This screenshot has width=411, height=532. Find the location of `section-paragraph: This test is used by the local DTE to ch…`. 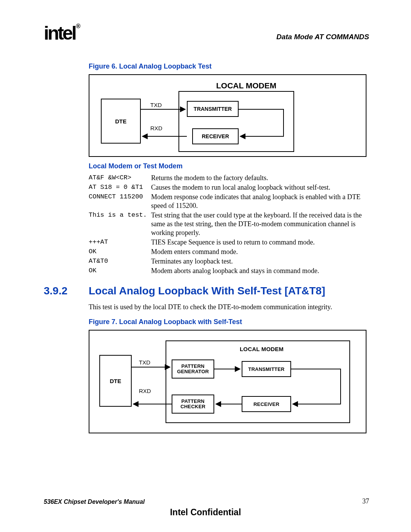

section-paragraph: This test is used by the local DTE to ch… is located at coordinates (229, 307).